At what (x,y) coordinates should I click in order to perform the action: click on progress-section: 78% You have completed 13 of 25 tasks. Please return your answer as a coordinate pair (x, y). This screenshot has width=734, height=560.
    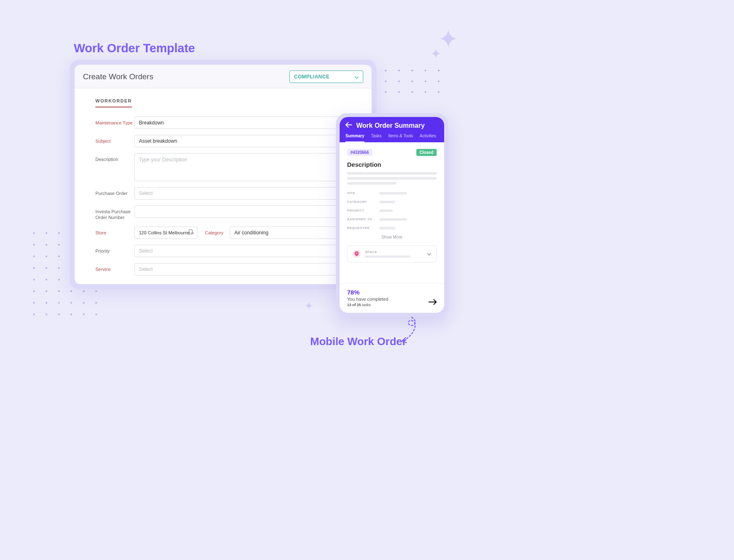
    Looking at the image, I should click on (392, 298).